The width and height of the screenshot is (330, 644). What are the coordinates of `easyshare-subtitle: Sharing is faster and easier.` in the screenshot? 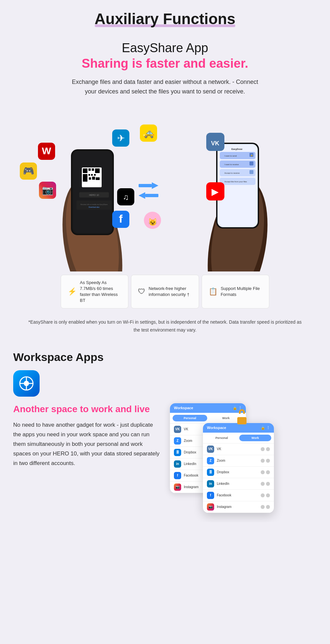 It's located at (165, 63).